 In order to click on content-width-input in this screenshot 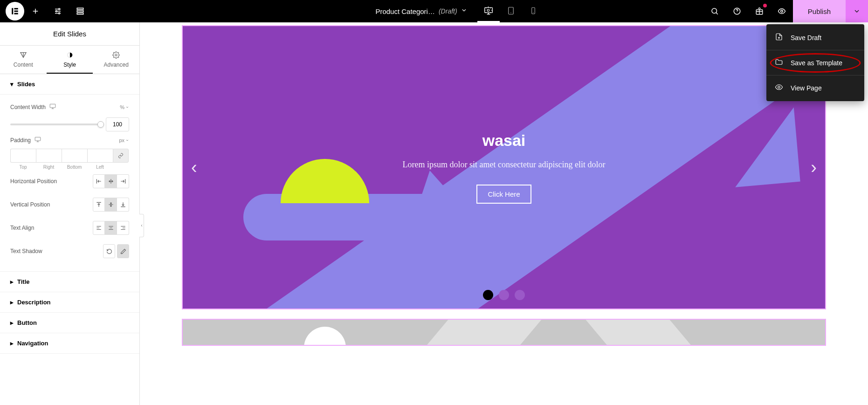, I will do `click(117, 124)`.